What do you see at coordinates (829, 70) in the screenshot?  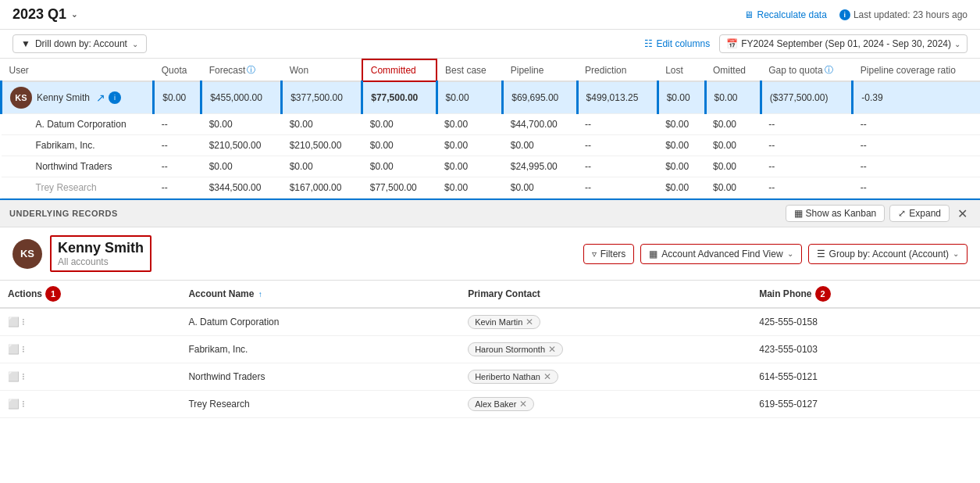 I see `gap-info-icon: ⓘ` at bounding box center [829, 70].